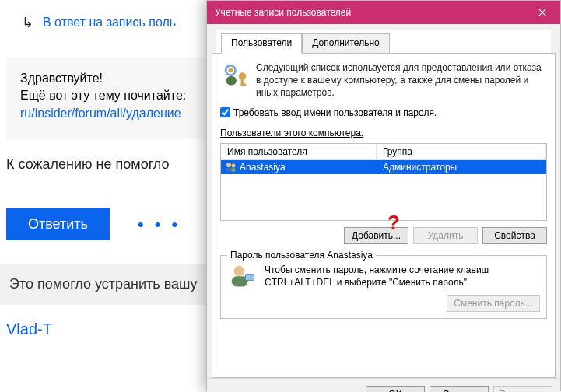 The width and height of the screenshot is (561, 392). Describe the element at coordinates (384, 287) in the screenshot. I see `password-groupbox: Пароль пользователя Anastasiya Чтобы сме…` at that location.